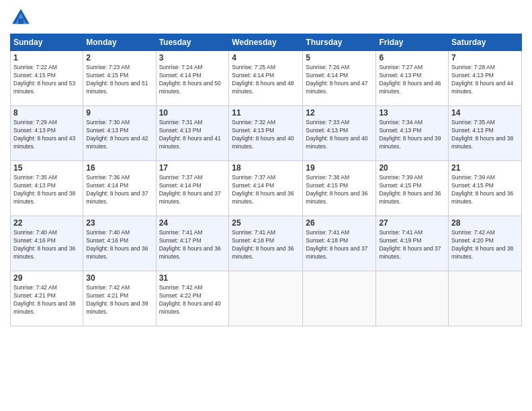 The height and width of the screenshot is (411, 532). What do you see at coordinates (412, 80) in the screenshot?
I see `day-info: Sunrise: 7:27 AM Sunset: 4:13 PM Dayligh…` at bounding box center [412, 80].